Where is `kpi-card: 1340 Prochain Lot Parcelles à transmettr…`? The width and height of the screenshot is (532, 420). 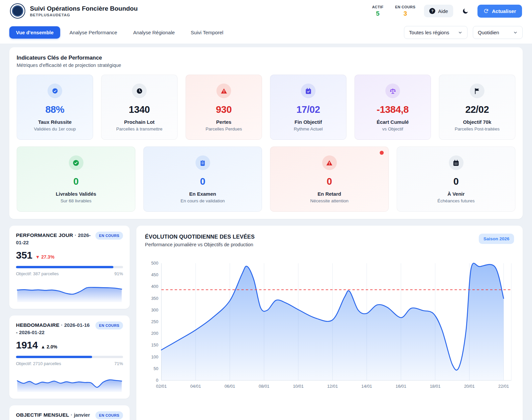 kpi-card: 1340 Prochain Lot Parcelles à transmettr… is located at coordinates (139, 107).